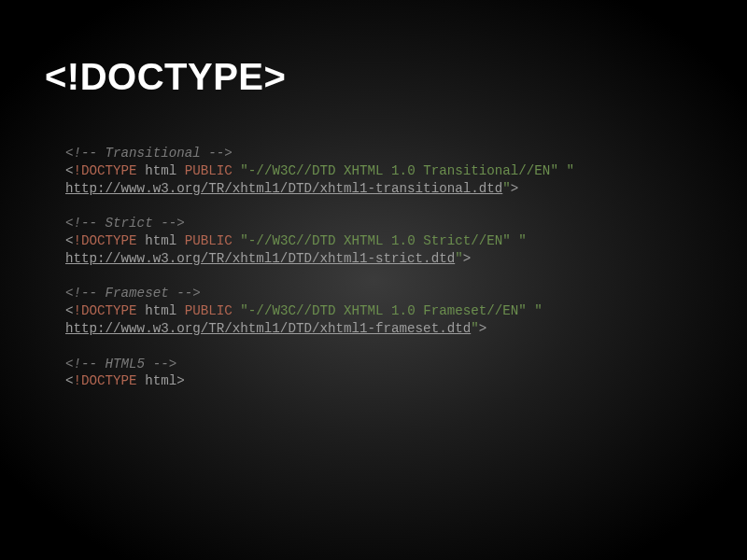  Describe the element at coordinates (121, 364) in the screenshot. I see `comment-html5: <!-- HTML5 -->` at that location.